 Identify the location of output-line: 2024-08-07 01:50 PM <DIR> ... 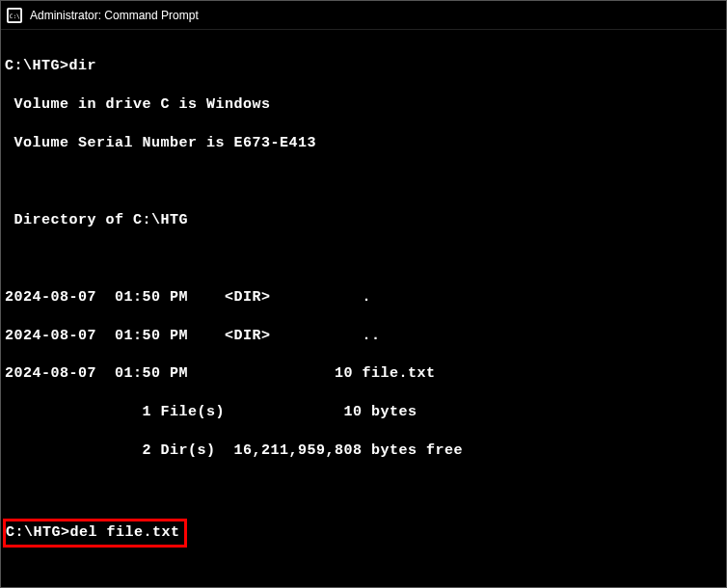
(364, 336).